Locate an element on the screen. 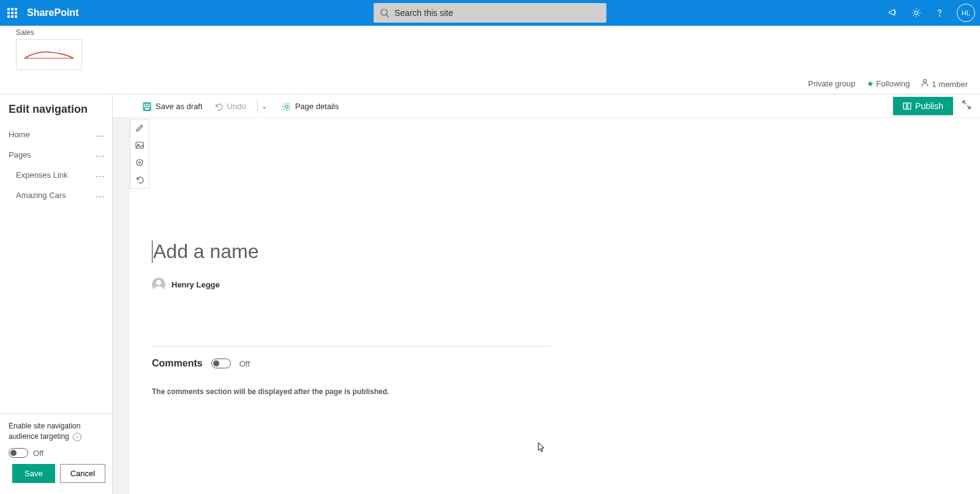 This screenshot has height=494, width=980. comments-header: Comments Off is located at coordinates (351, 363).